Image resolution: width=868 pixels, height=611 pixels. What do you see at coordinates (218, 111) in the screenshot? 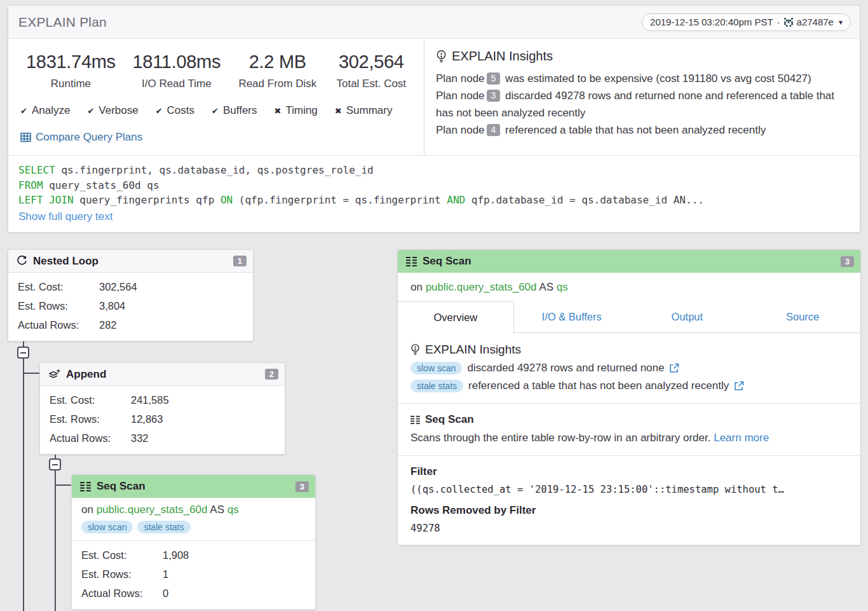
I see `explain-options-row: ✔Analyze ✔Verbose ✔Costs ✔Buffers ✖Timin…` at bounding box center [218, 111].